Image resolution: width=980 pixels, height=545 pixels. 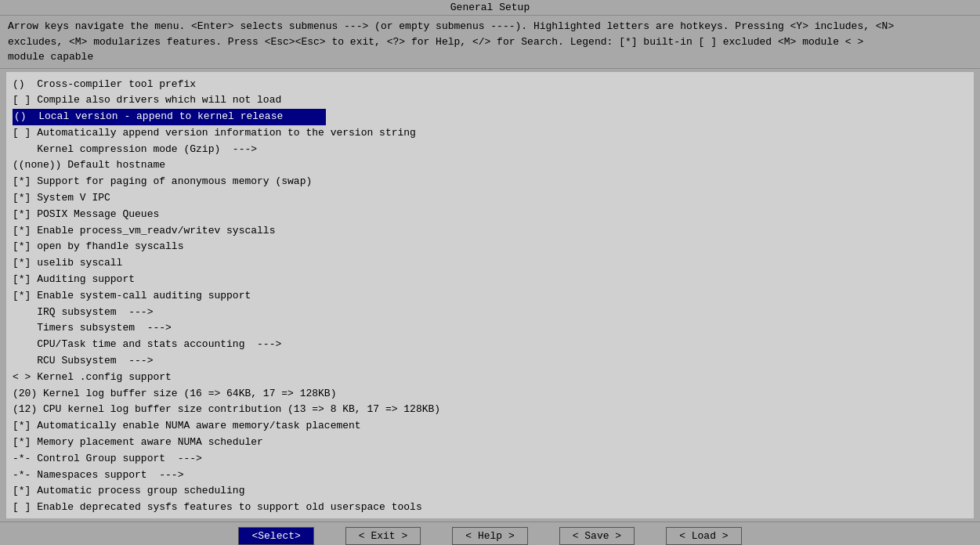 I want to click on menu-item: [ ] Enable deprecated sysfs features to …, so click(x=490, y=507).